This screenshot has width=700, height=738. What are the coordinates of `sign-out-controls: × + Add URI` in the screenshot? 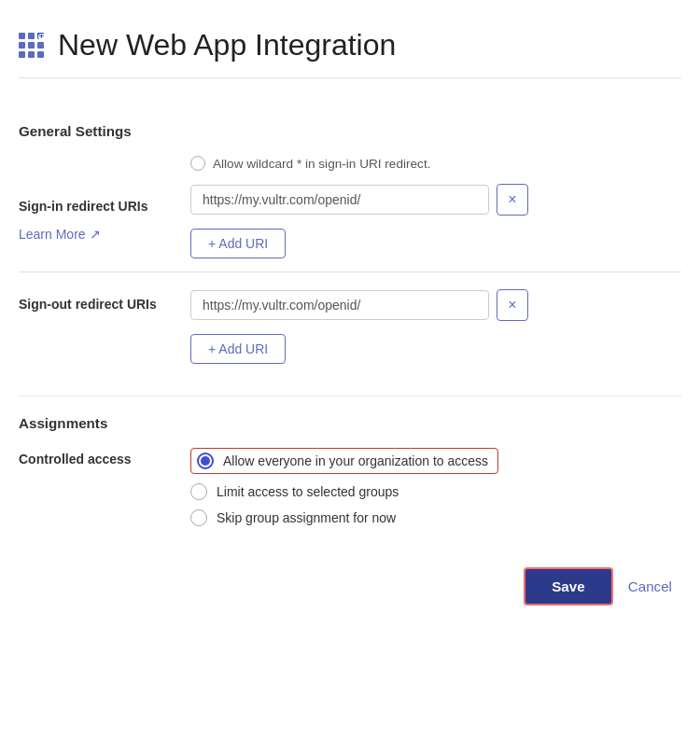 It's located at (436, 327).